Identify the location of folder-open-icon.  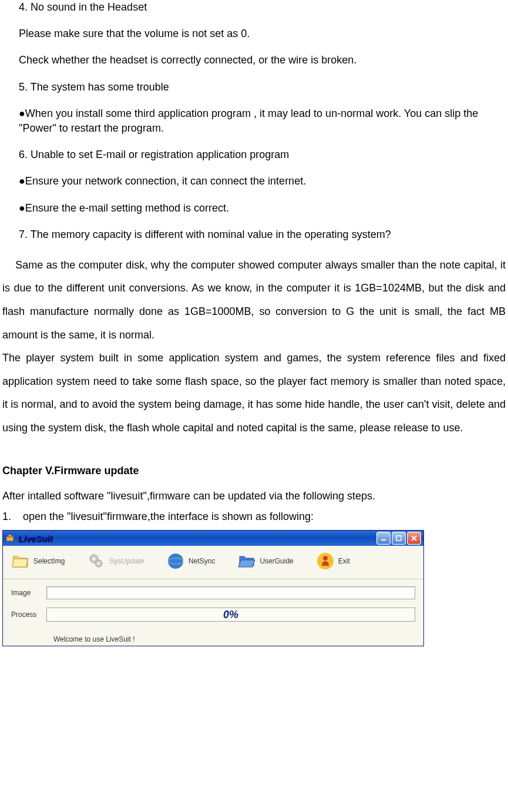
(247, 561).